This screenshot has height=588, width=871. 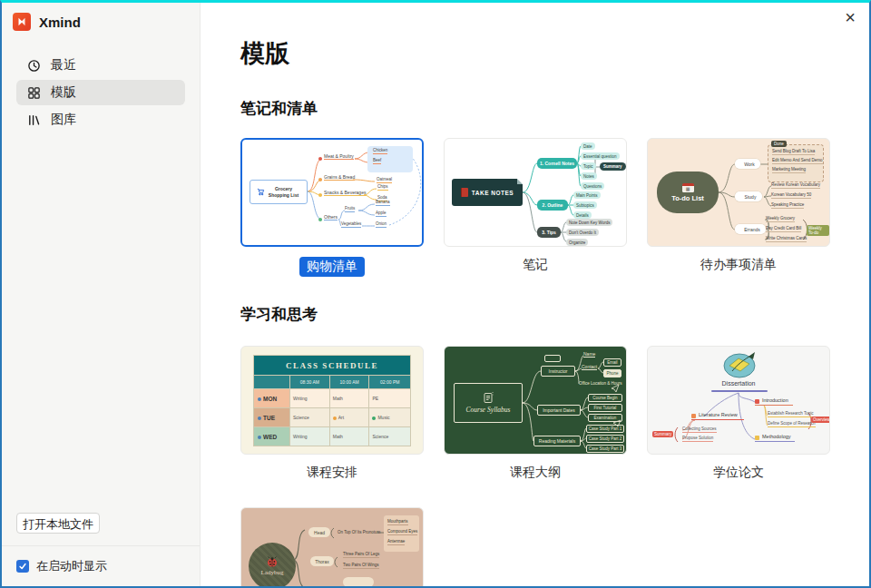 I want to click on topic: Note Down Key Words, so click(x=590, y=222).